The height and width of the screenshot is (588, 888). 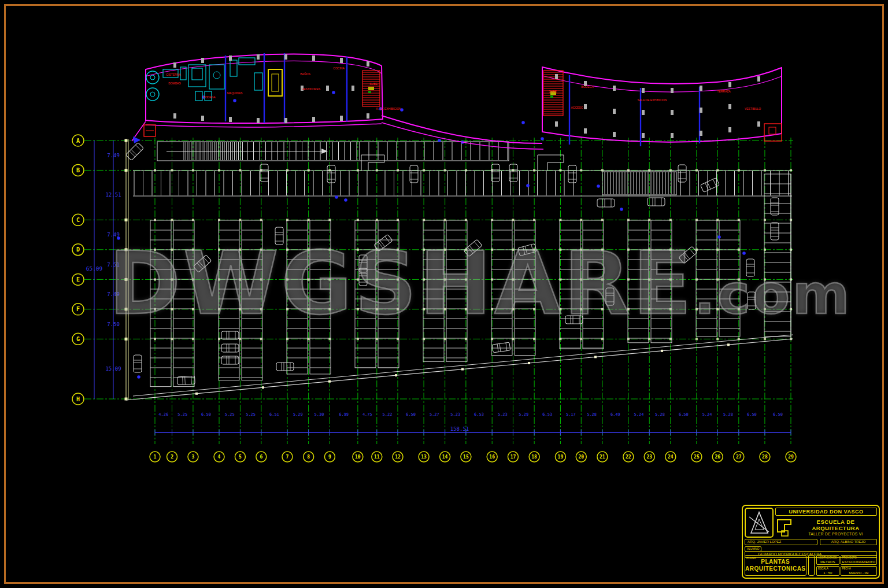 What do you see at coordinates (311, 89) in the screenshot?
I see `svg-text: VESTIDORES` at bounding box center [311, 89].